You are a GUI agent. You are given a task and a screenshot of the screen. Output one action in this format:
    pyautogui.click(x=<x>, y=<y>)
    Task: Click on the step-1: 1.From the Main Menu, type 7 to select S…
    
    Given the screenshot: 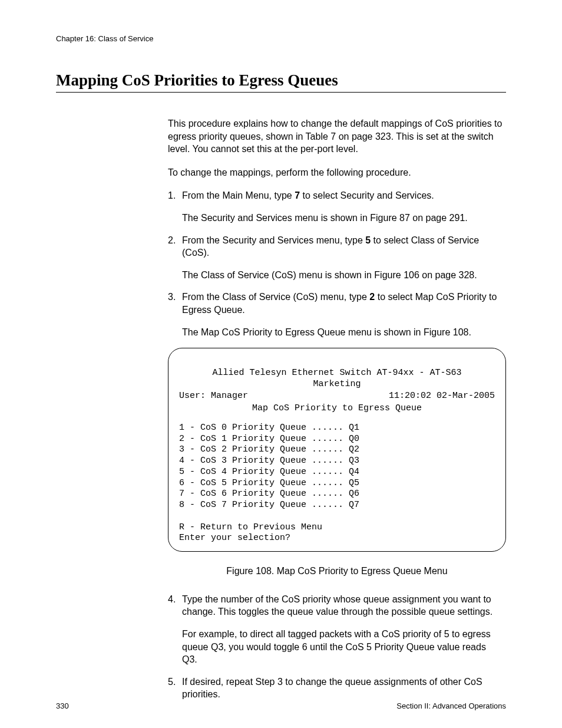 What is the action you would take?
    pyautogui.click(x=337, y=196)
    